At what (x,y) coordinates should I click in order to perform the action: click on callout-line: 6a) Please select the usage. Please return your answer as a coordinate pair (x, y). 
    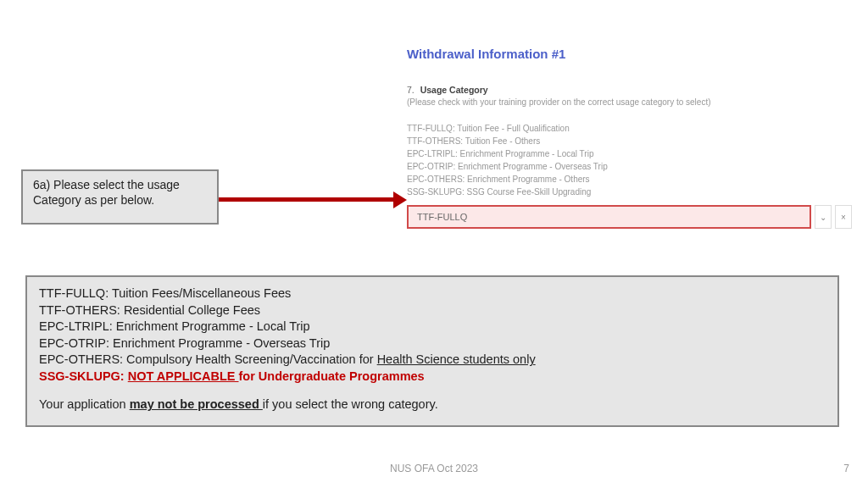
    Looking at the image, I should click on (120, 186).